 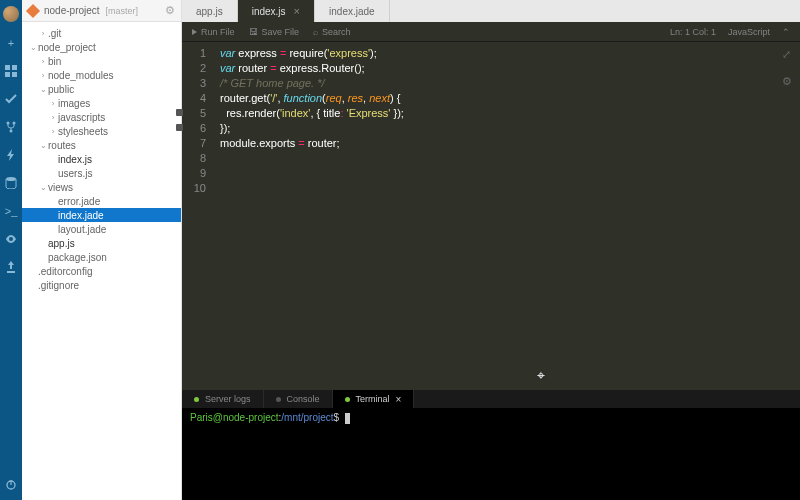 What do you see at coordinates (102, 215) in the screenshot?
I see `tree-item: index.jade` at bounding box center [102, 215].